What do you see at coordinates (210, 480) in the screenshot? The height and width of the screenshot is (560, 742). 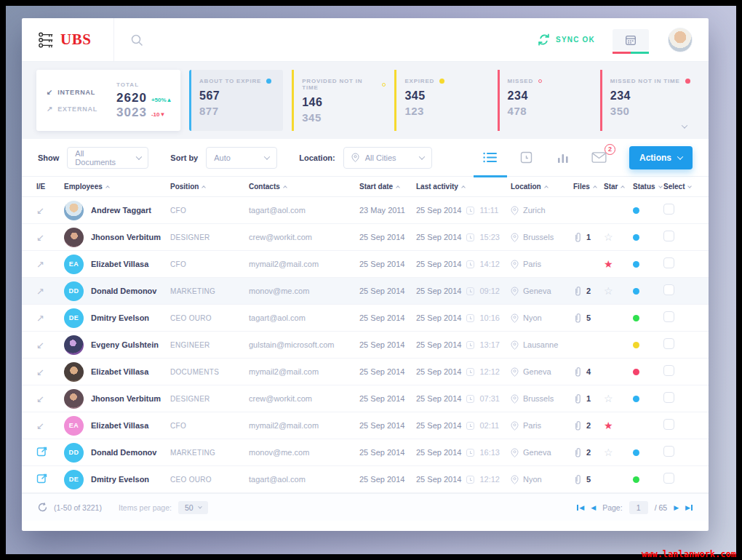 I see `position: CEO OURO` at bounding box center [210, 480].